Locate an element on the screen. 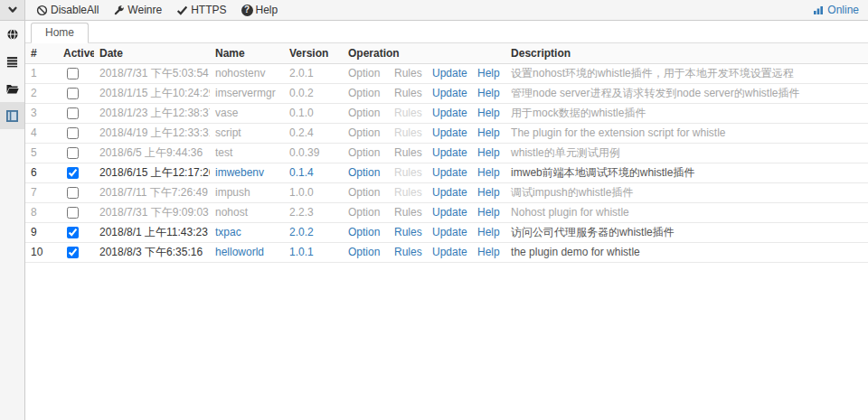 Image resolution: width=868 pixels, height=420 pixels. plugin-index: 4 is located at coordinates (34, 133).